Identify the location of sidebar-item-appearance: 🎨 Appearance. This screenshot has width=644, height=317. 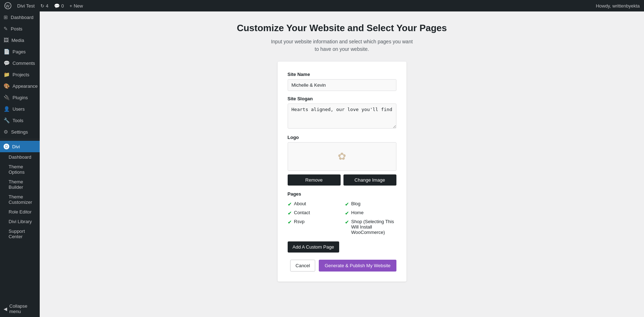
(20, 86).